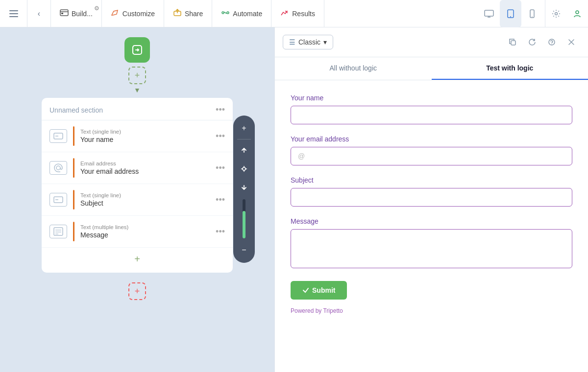  I want to click on nav-settings-btn, so click(556, 14).